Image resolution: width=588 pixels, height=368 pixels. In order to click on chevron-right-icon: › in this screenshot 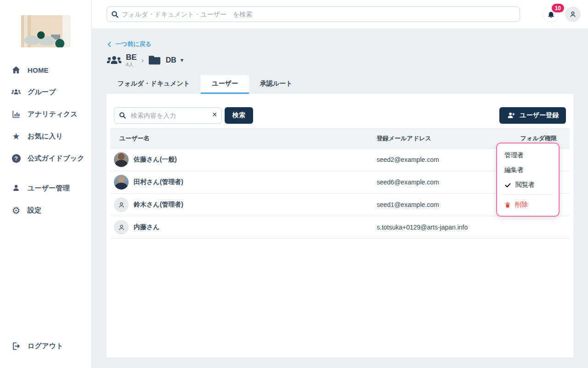, I will do `click(142, 60)`.